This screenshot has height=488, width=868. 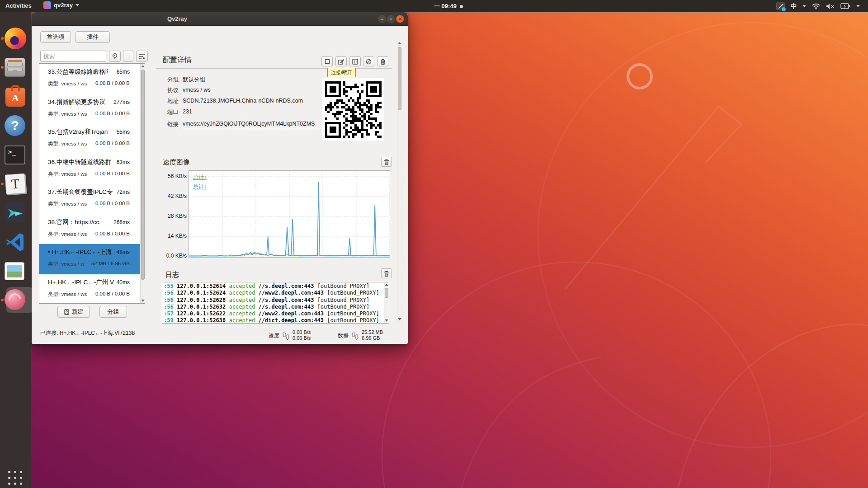 I want to click on server-list-item: 38.官网：https://cc. 266ms 类型: vmess / ws 0…, so click(x=90, y=230).